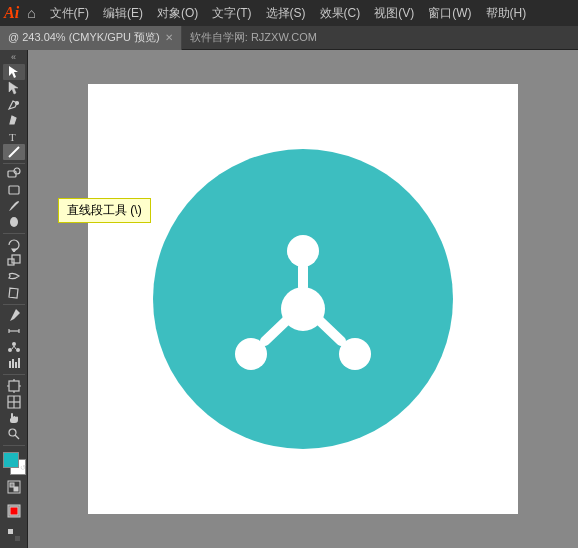 This screenshot has width=578, height=548. Describe the element at coordinates (289, 38) in the screenshot. I see `tab-bar: @ 243.04% (CMYK/GPU 预览) ✕ 软件自学网: RJZXW.C…` at that location.